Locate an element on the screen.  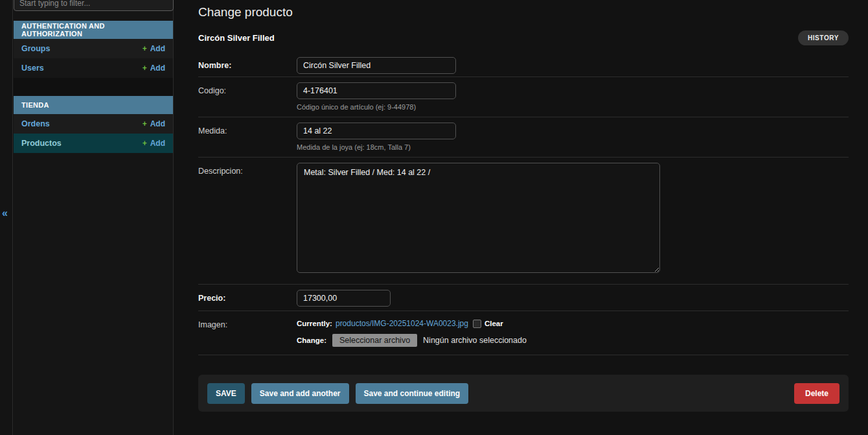
sidebar-item-users: Users + Add is located at coordinates (93, 68).